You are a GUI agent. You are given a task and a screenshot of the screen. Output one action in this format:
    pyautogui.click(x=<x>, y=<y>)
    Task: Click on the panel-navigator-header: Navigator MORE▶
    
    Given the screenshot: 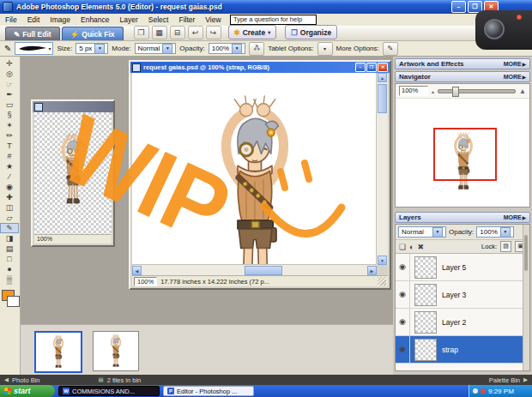 What is the action you would take?
    pyautogui.click(x=462, y=77)
    